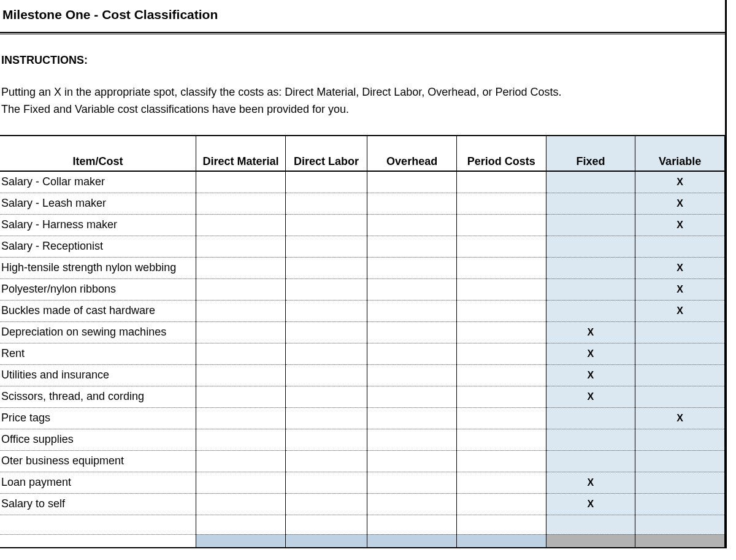 Image resolution: width=736 pixels, height=560 pixels. Describe the element at coordinates (326, 153) in the screenshot. I see `header-direct-labor: Direct Labor` at that location.